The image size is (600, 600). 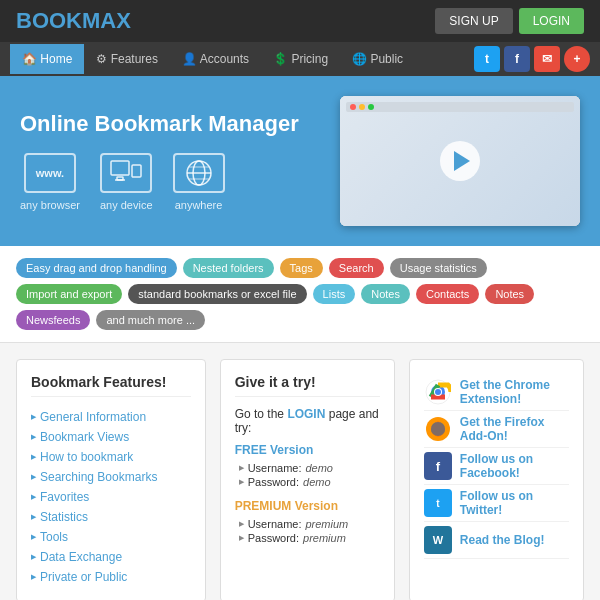 I want to click on tag-contacts: Contacts, so click(x=448, y=294).